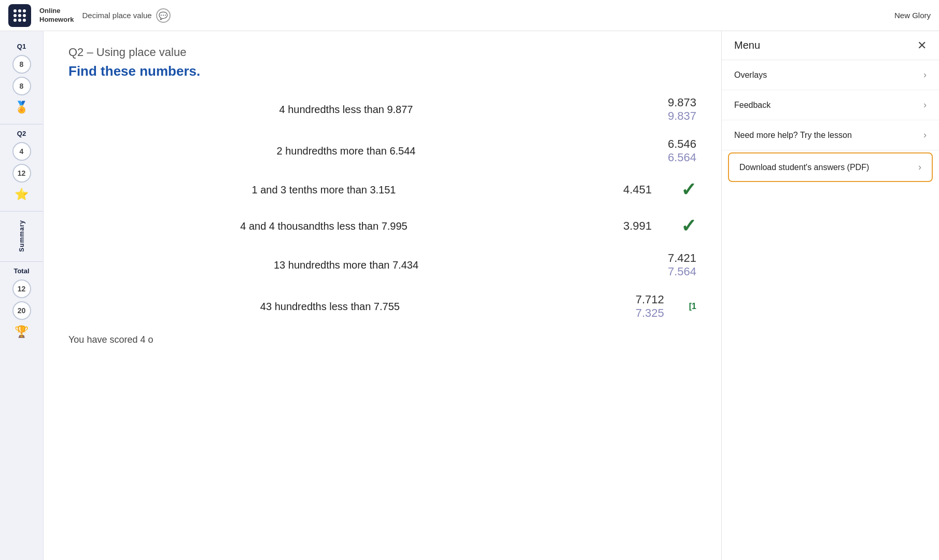 The height and width of the screenshot is (560, 939). Describe the element at coordinates (57, 16) in the screenshot. I see `brand-text: Online Homework` at that location.